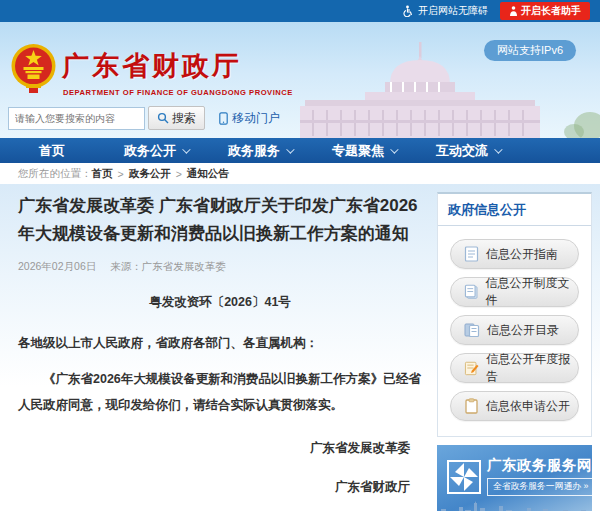 Image resolution: width=600 pixels, height=511 pixels. What do you see at coordinates (514, 506) in the screenshot?
I see `city-skyline-image` at bounding box center [514, 506].